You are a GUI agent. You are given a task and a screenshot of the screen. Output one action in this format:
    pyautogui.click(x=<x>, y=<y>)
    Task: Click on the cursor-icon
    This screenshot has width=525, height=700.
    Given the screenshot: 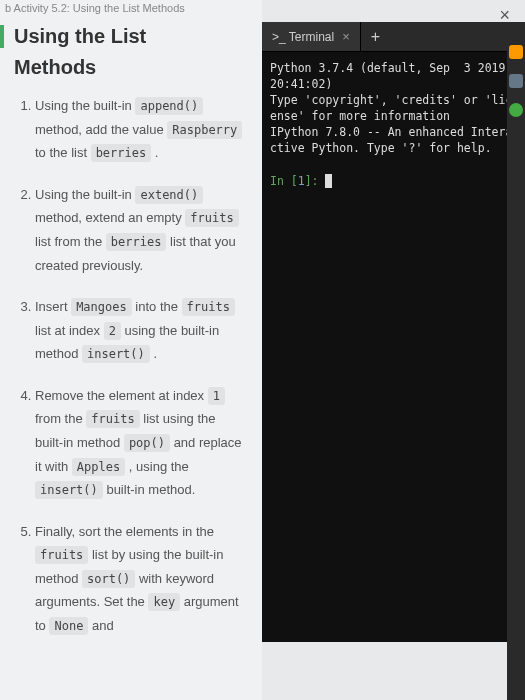 What is the action you would take?
    pyautogui.click(x=328, y=181)
    